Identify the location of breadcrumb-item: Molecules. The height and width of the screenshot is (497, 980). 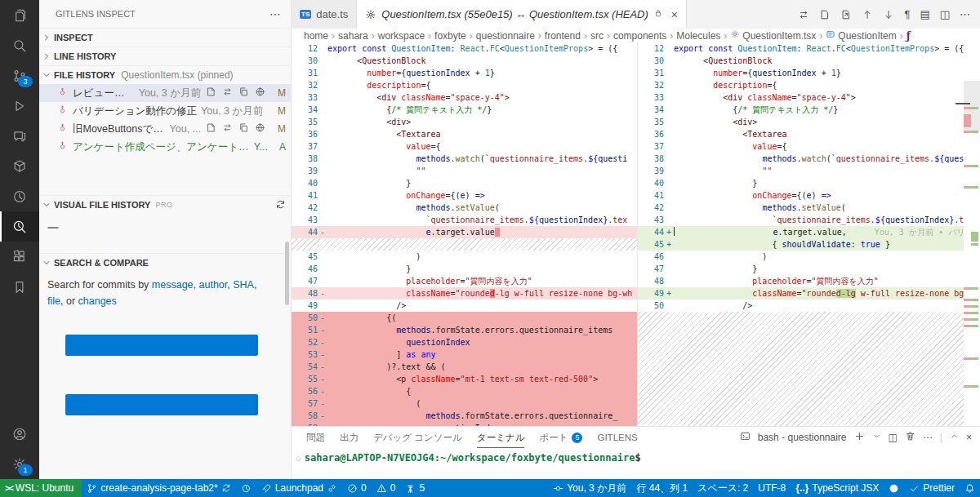
(698, 36).